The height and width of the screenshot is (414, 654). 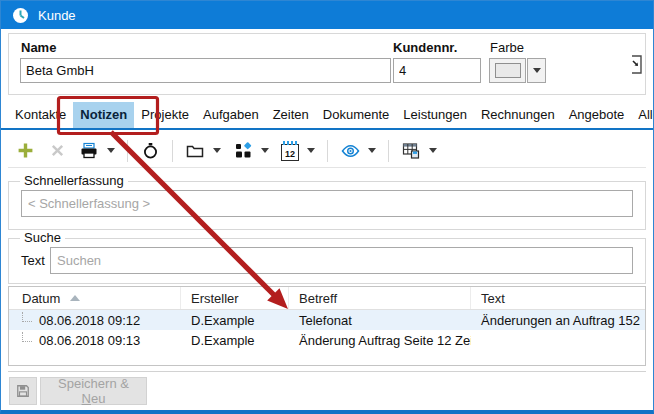 I want to click on anchor-indicator-icon, so click(x=638, y=66).